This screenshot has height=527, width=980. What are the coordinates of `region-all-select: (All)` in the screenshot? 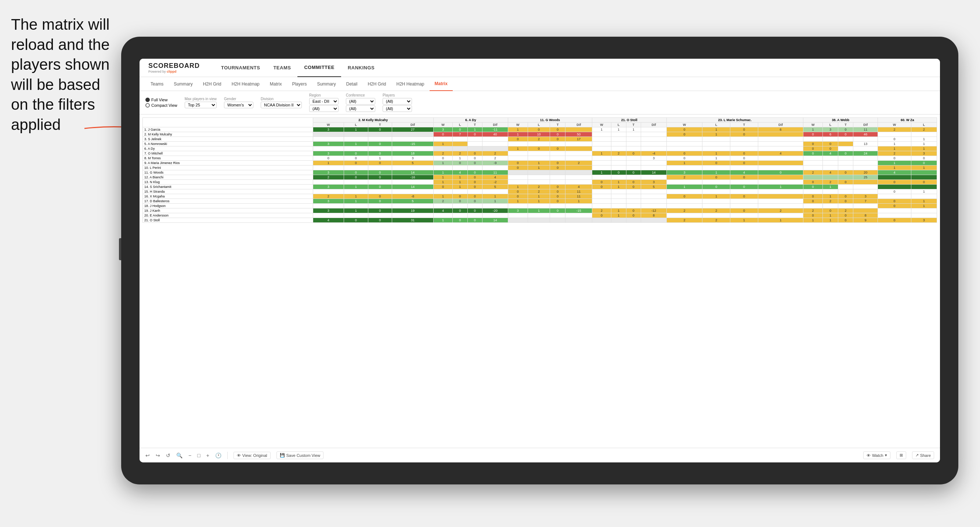 It's located at (324, 109).